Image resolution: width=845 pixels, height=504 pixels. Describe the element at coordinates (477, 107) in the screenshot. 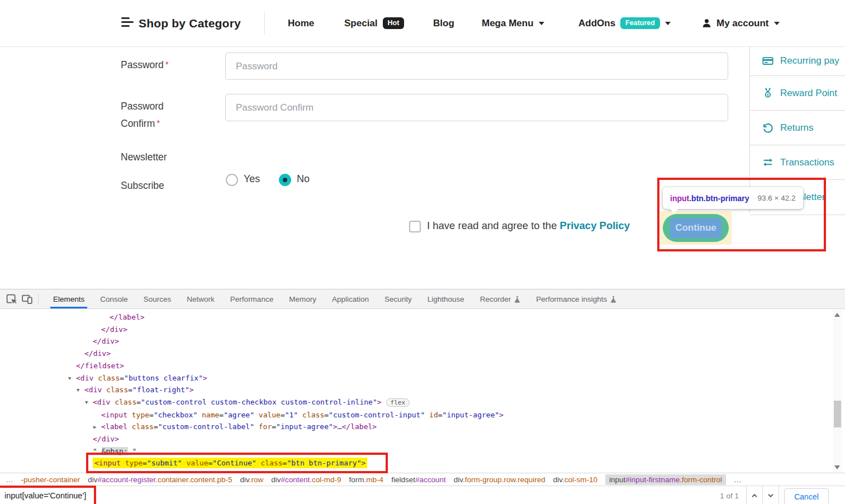

I see `password-confirm-input` at that location.